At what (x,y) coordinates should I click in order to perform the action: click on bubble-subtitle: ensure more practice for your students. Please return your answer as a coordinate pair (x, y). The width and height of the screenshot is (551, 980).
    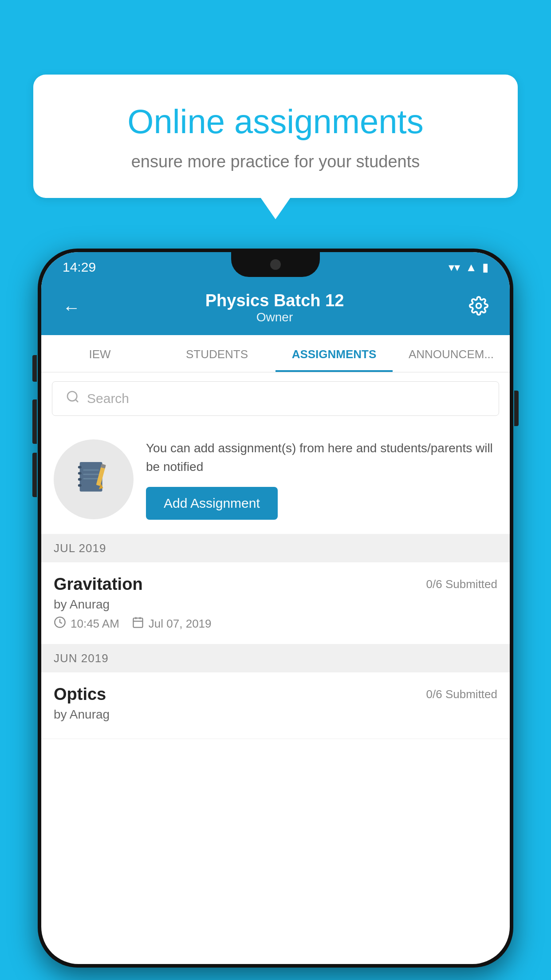
    Looking at the image, I should click on (276, 162).